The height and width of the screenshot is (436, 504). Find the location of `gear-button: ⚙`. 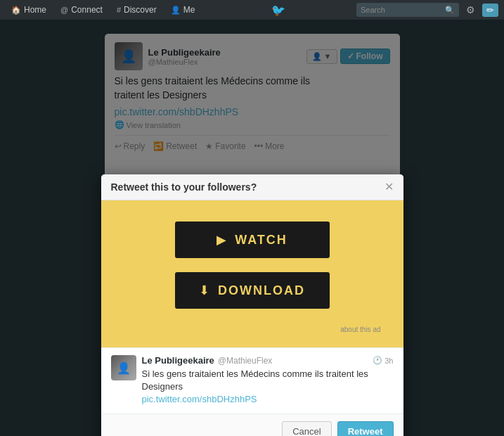

gear-button: ⚙ is located at coordinates (471, 10).